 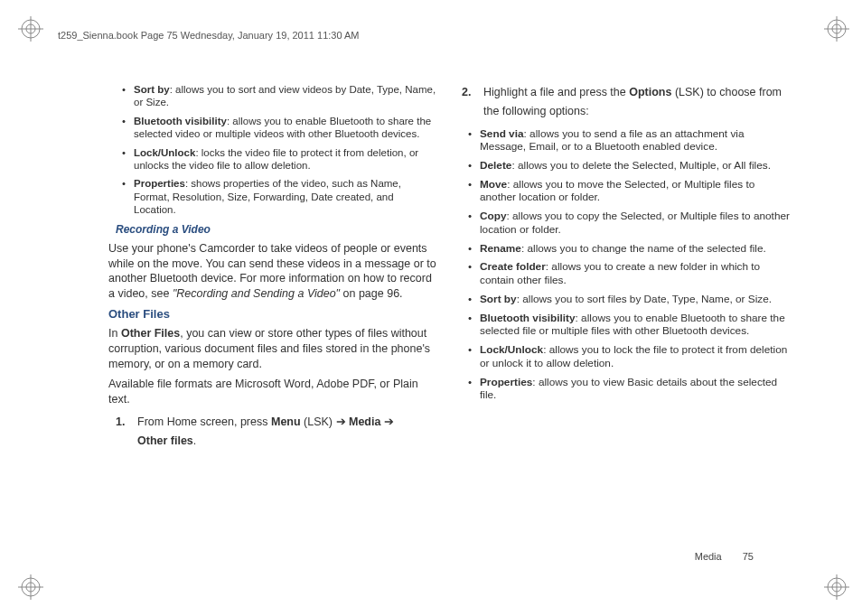 What do you see at coordinates (165, 441) in the screenshot?
I see `text-bold: Other files` at bounding box center [165, 441].